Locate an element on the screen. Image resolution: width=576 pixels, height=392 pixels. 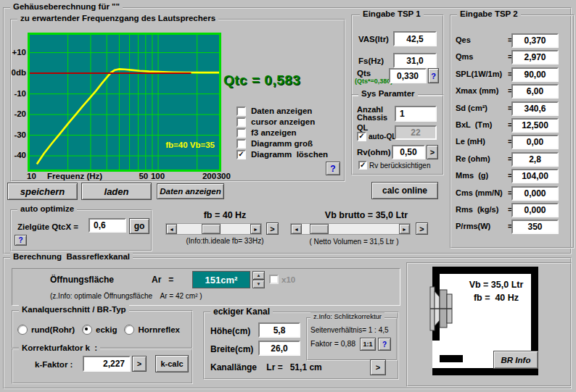
vb-scroll-thumb is located at coordinates (319, 229).